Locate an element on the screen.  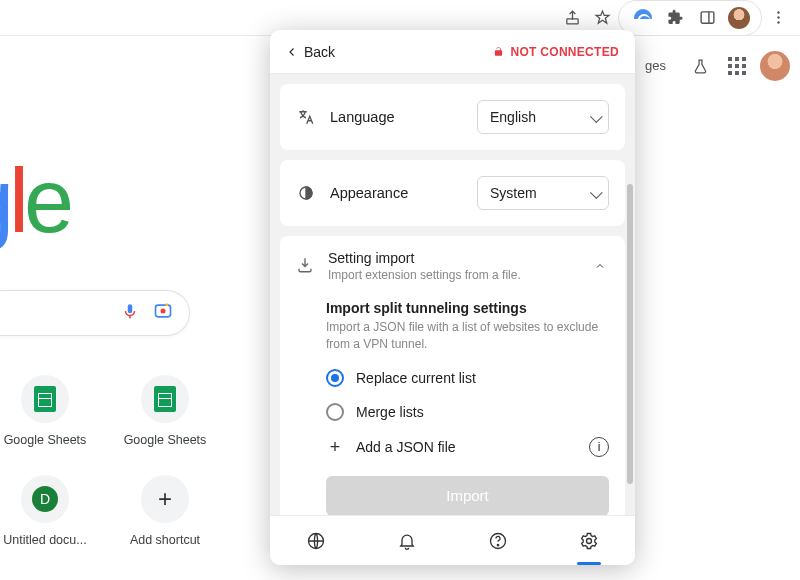
language-label: Language is located at coordinates (378, 117).